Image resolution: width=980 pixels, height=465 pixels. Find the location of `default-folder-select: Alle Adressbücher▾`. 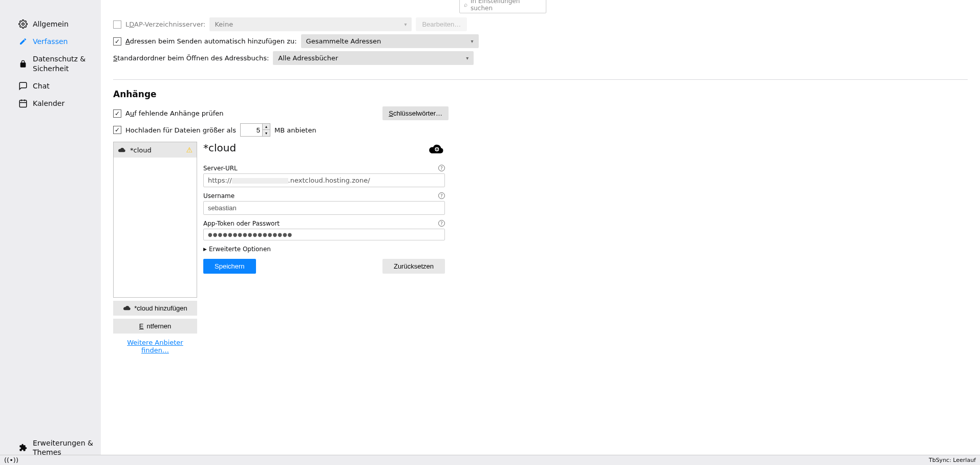

default-folder-select: Alle Adressbücher▾ is located at coordinates (373, 58).